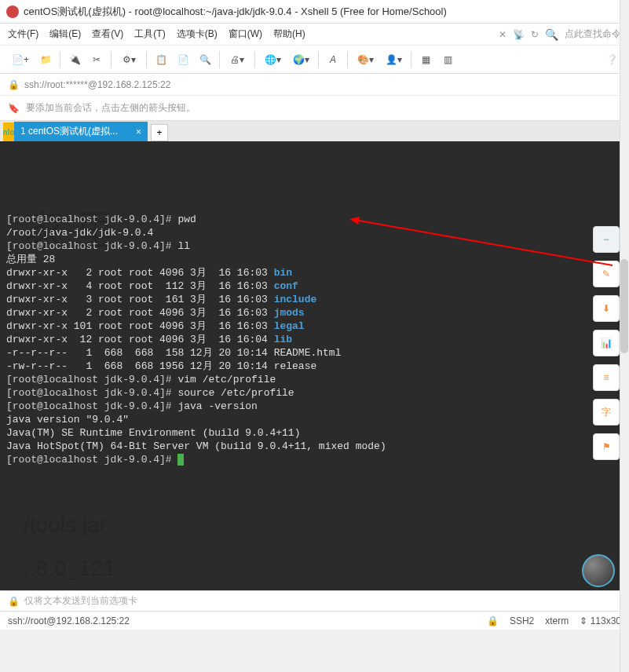  What do you see at coordinates (245, 35) in the screenshot?
I see `menu-window: 窗口(W)` at bounding box center [245, 35].